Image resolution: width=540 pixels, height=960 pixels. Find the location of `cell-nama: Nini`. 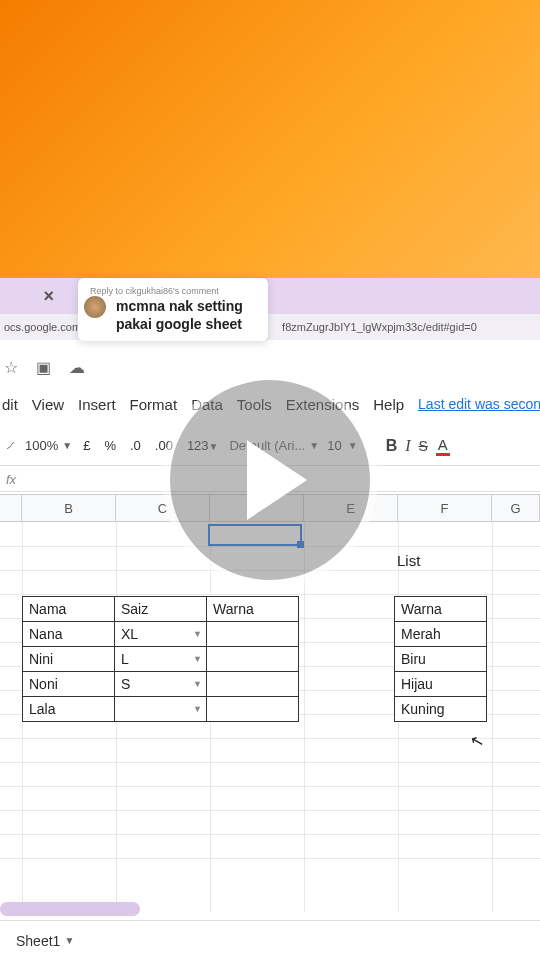

cell-nama: Nini is located at coordinates (69, 660).